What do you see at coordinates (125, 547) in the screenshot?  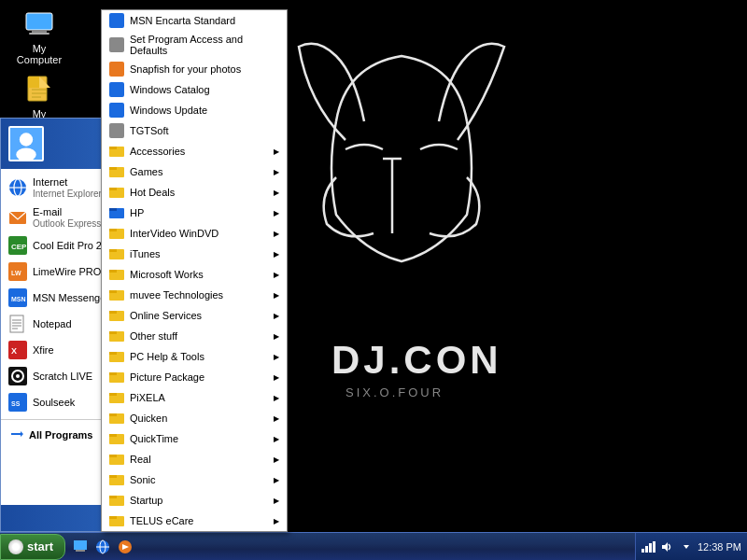 I see `quicklaunch-media-player` at bounding box center [125, 547].